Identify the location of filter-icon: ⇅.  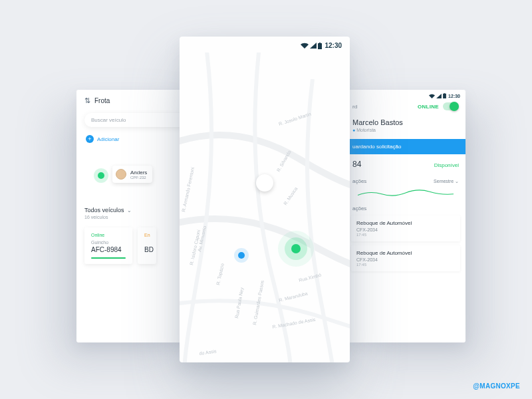
(88, 101).